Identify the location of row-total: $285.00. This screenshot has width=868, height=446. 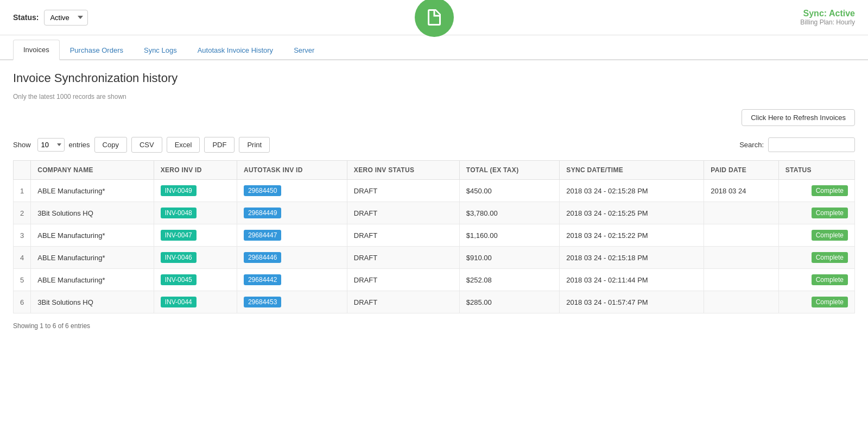
(509, 302).